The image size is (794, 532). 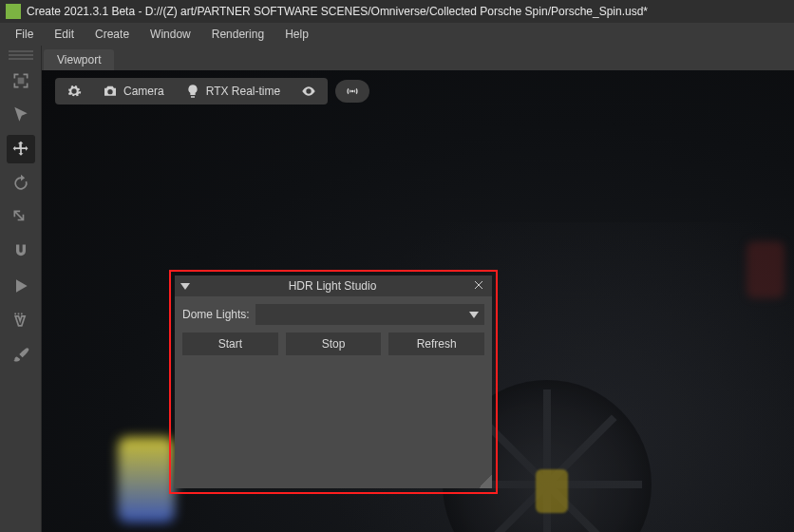 I want to click on tool-select, so click(x=21, y=115).